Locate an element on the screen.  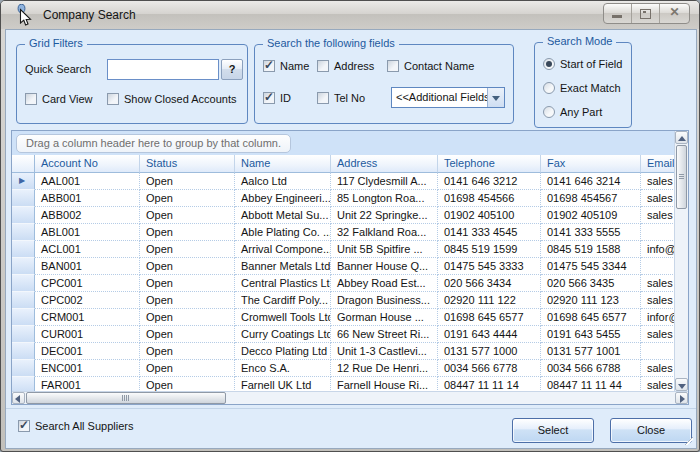
column-header: Name is located at coordinates (283, 164).